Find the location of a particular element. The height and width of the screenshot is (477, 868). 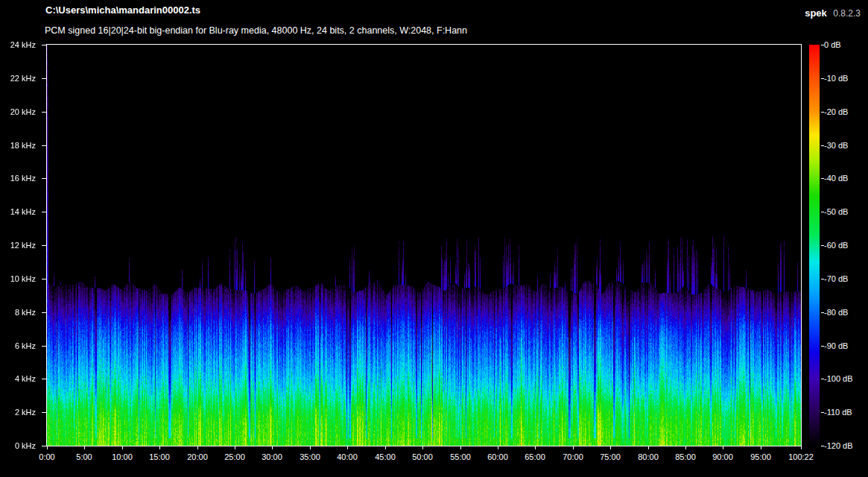

freq-tick-label: 2 kHz is located at coordinates (19, 412).